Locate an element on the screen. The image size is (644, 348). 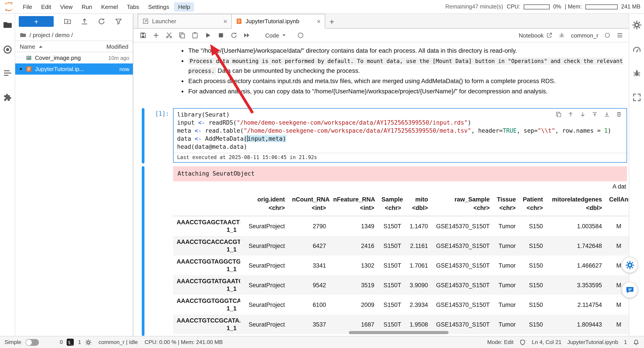
insert-cell-button is located at coordinates (156, 35).